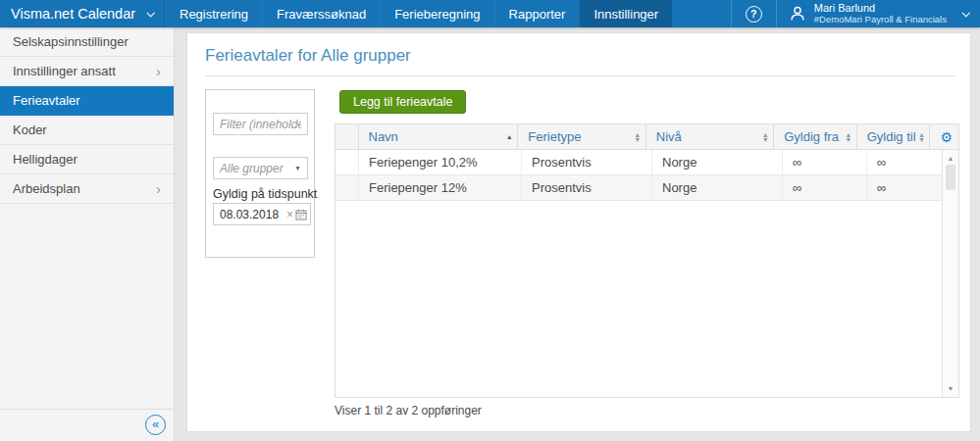  Describe the element at coordinates (881, 20) in the screenshot. I see `user-org: #DemoMari Payroll & Financials` at that location.